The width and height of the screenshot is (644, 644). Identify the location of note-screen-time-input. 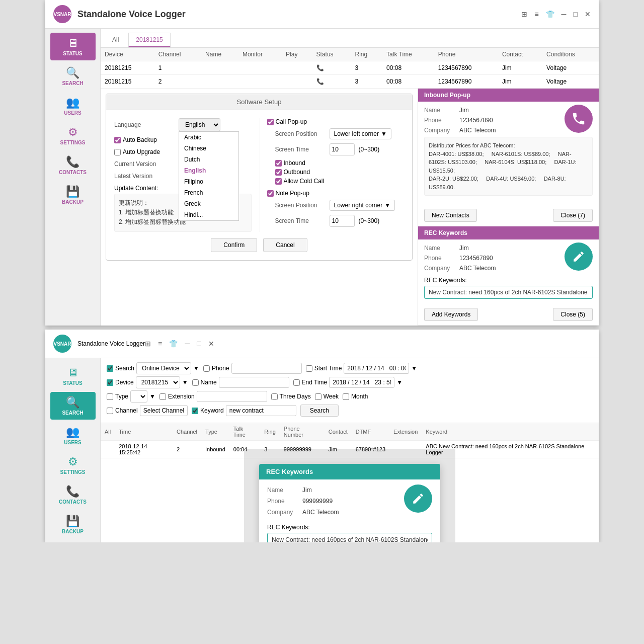
(342, 221).